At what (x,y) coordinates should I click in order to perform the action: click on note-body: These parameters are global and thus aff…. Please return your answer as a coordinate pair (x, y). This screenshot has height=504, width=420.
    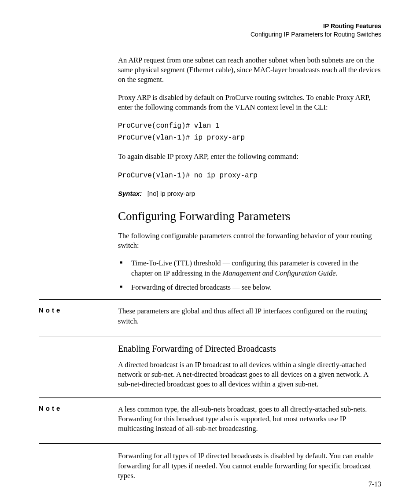
    Looking at the image, I should click on (250, 316).